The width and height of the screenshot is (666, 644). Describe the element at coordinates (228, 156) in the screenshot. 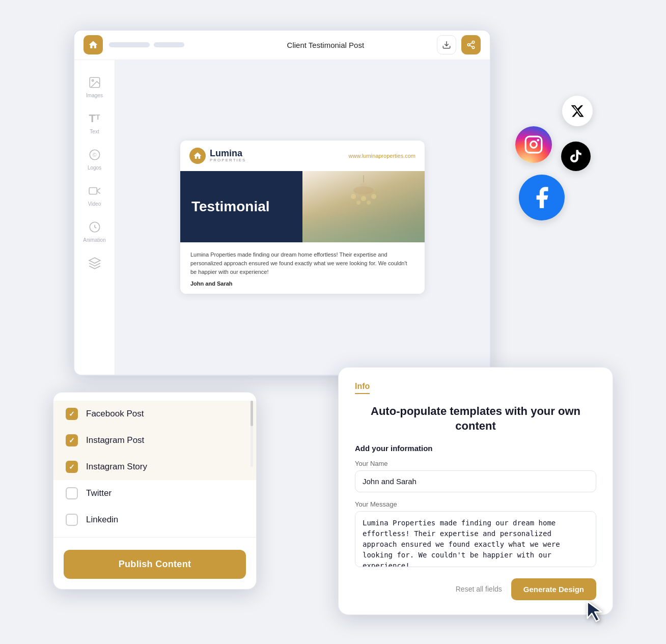

I see `lumina-text: Lumina PROPERTIES` at that location.